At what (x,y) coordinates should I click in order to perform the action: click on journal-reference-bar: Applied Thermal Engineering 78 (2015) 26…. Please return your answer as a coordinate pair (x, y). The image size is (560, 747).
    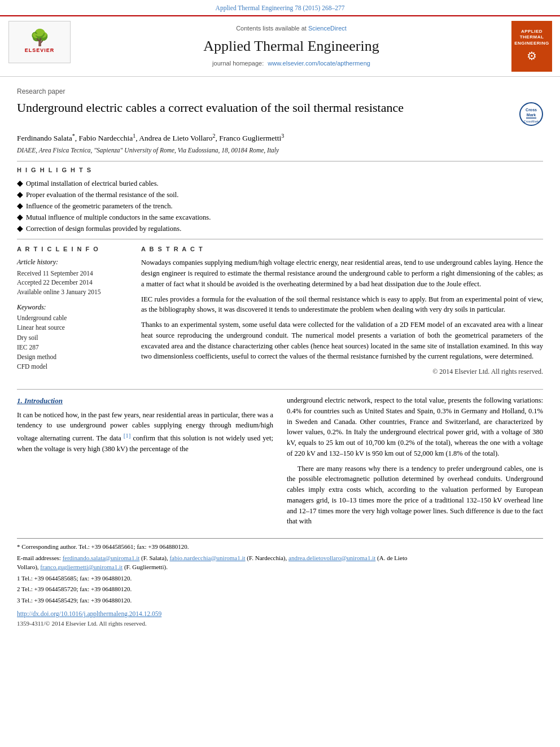
    Looking at the image, I should click on (280, 8).